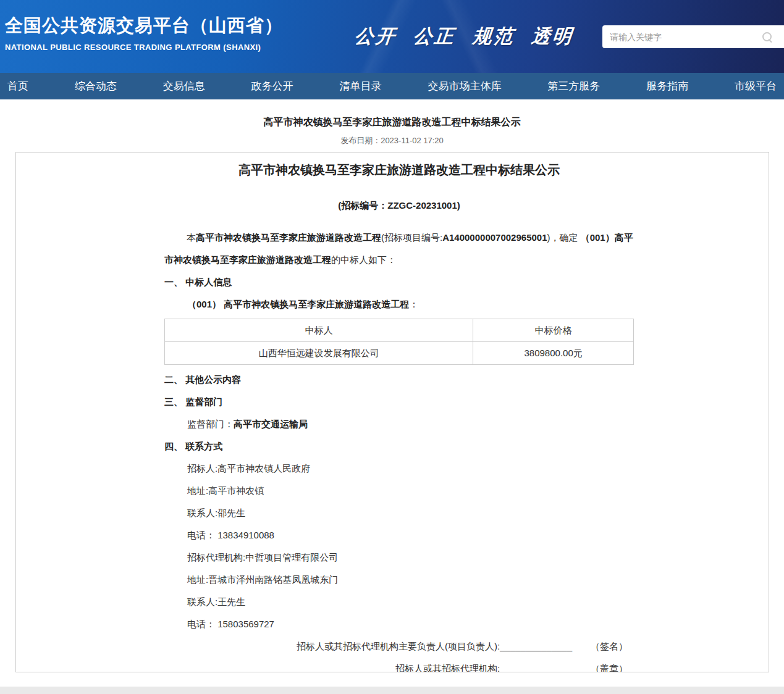 The height and width of the screenshot is (694, 784). I want to click on slogan-word: 规范, so click(494, 36).